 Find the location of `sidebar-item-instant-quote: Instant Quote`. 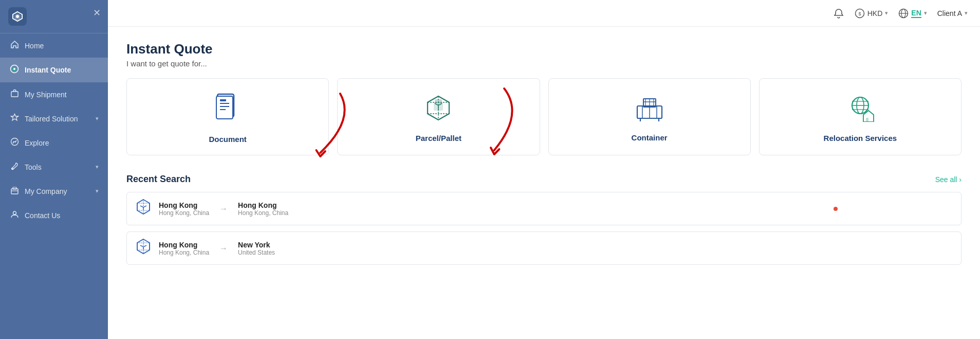

sidebar-item-instant-quote: Instant Quote is located at coordinates (54, 70).